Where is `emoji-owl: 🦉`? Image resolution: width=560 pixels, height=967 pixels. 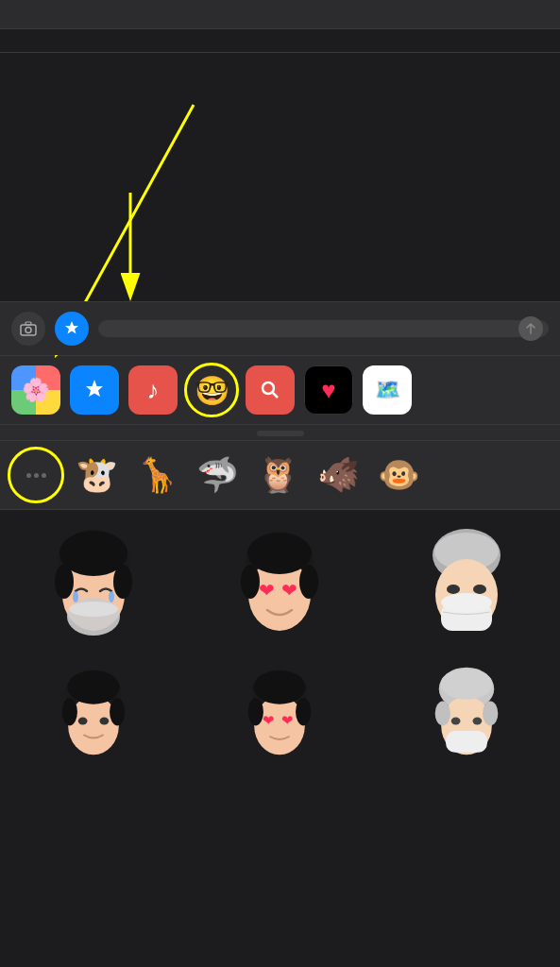
emoji-owl: 🦉 is located at coordinates (278, 475).